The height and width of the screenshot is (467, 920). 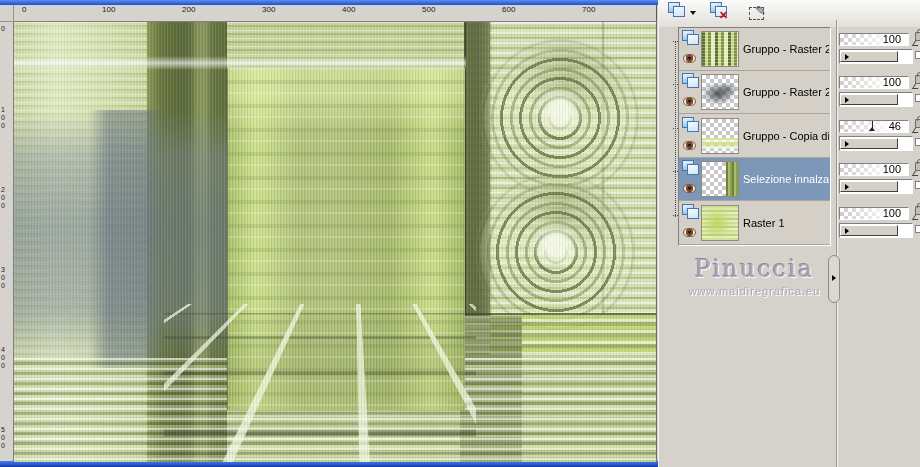 I want to click on hruler-label: 600, so click(x=508, y=10).